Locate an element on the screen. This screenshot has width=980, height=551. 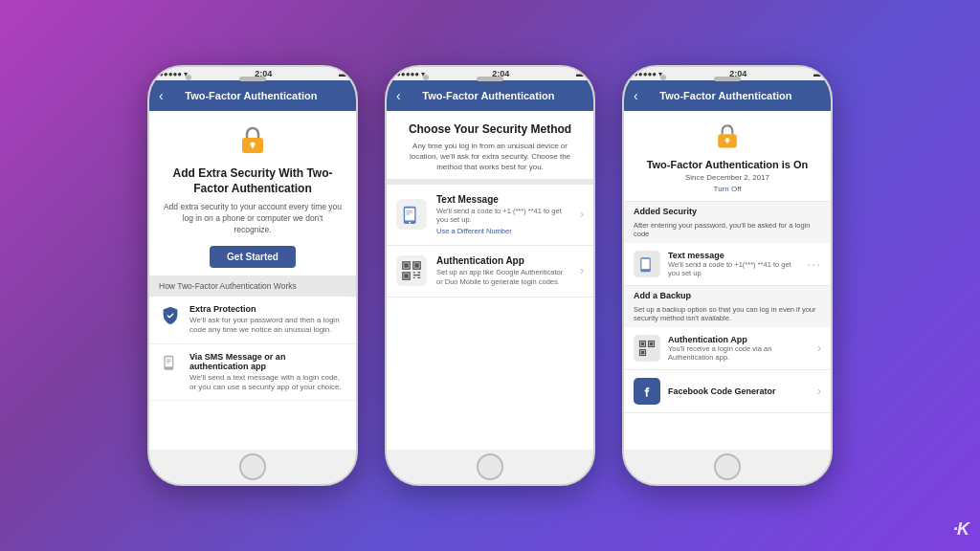
header-title-1: Two-Factor Authentication is located at coordinates (251, 96).